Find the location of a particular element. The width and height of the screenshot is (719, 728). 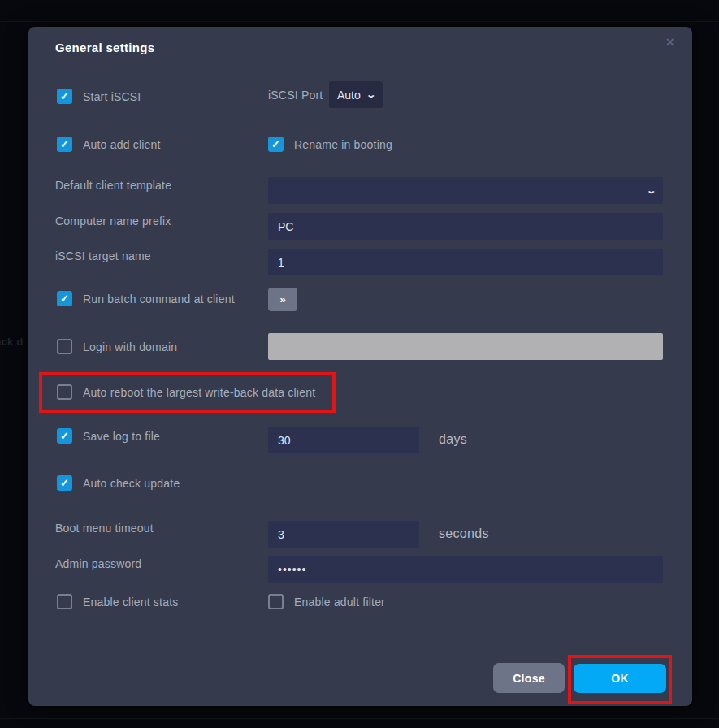

auto-reboot-checkbox: ✓ Auto reboot the largest write-back dat… is located at coordinates (186, 392).